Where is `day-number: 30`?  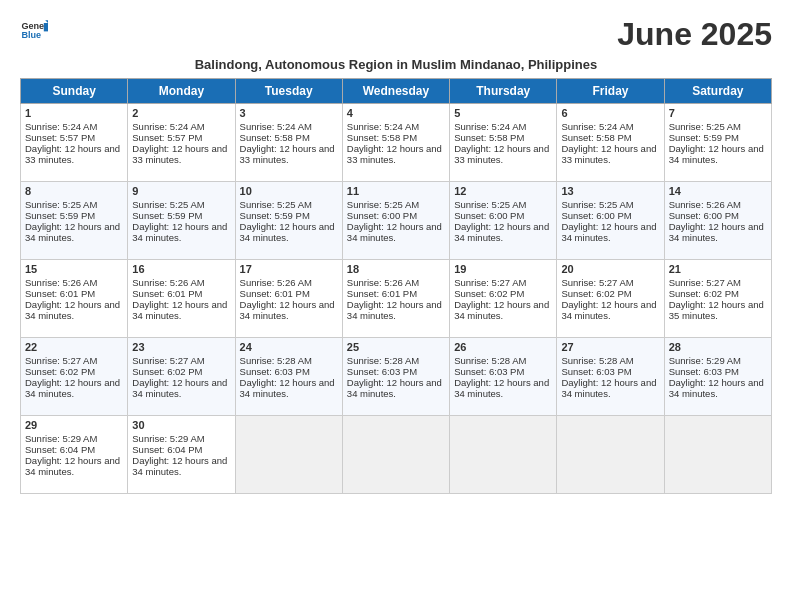 day-number: 30 is located at coordinates (181, 425).